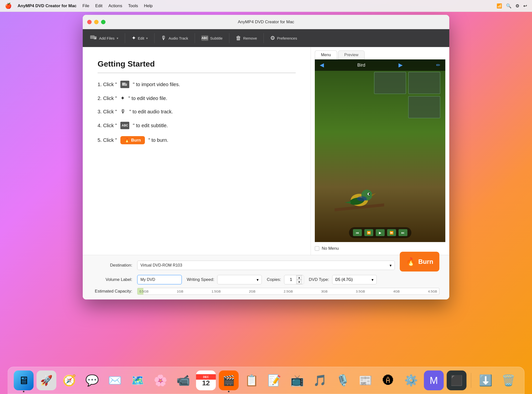 Image resolution: width=532 pixels, height=394 pixels. What do you see at coordinates (115, 380) in the screenshot?
I see `dock-icon-mail: ✉️` at bounding box center [115, 380].